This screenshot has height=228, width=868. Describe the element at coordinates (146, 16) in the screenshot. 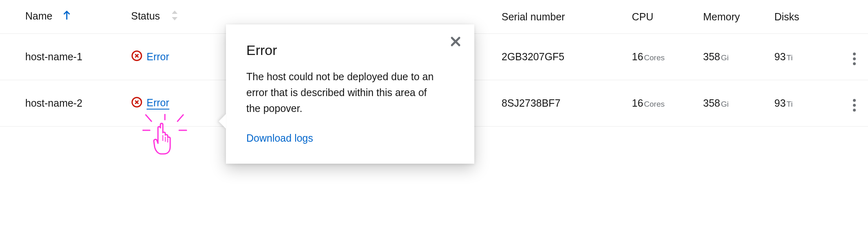

I see `column-label: Status` at that location.